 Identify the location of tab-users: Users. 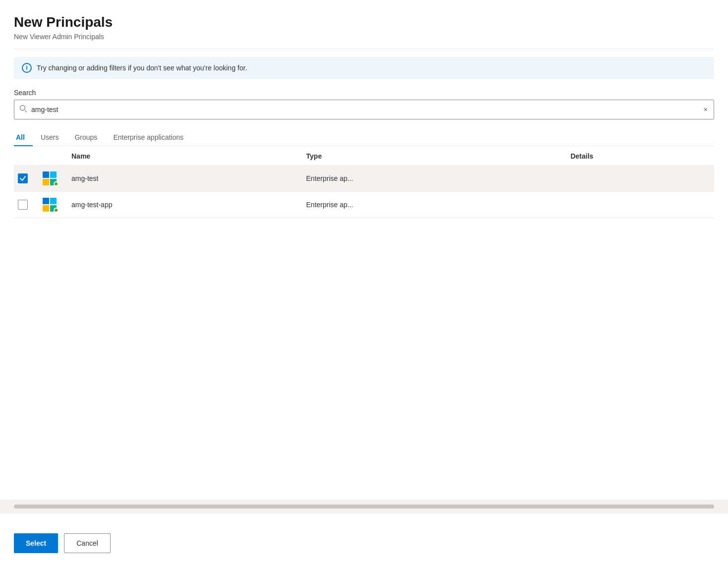
(50, 138).